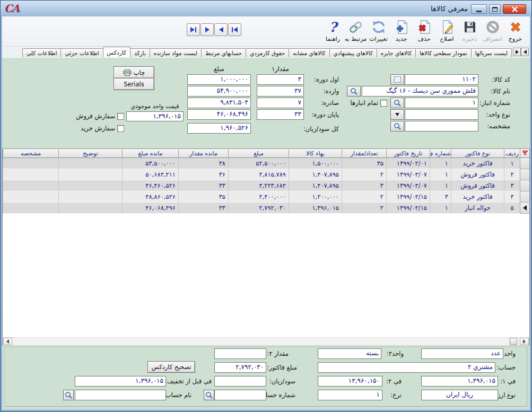 The image size is (532, 412). What do you see at coordinates (463, 354) in the screenshot?
I see `unit1-field: عدد` at bounding box center [463, 354].